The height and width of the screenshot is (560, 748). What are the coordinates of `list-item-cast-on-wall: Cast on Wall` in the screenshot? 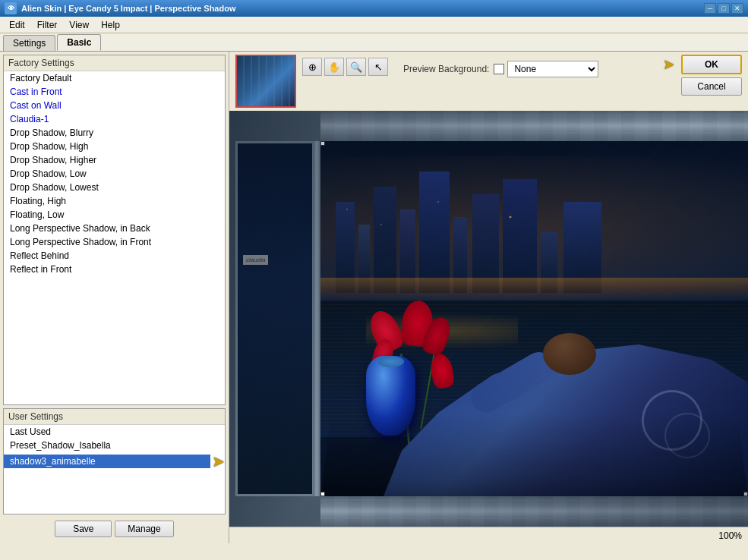 It's located at (114, 105).